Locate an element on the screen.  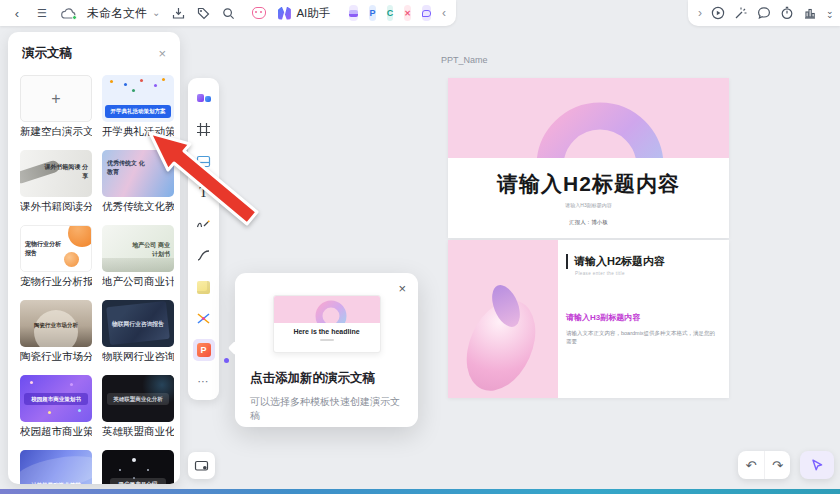
ppt-plugin-icon: P is located at coordinates (372, 13).